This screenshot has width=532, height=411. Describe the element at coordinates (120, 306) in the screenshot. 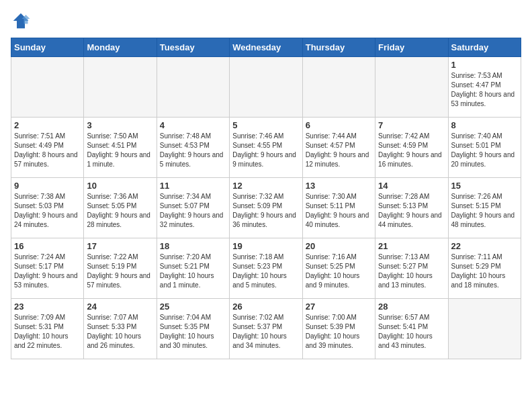

I see `day-number: 24` at that location.